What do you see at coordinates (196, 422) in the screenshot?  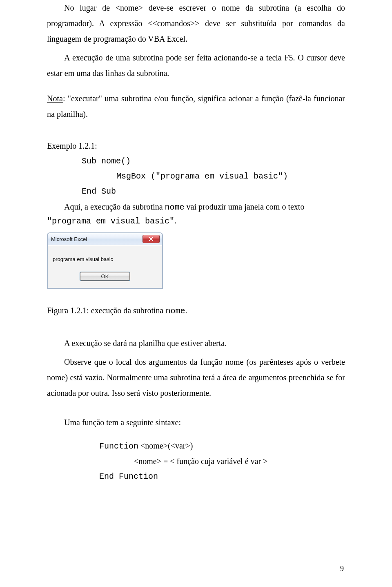 I see `syntax-heading: Uma função tem a seguinte sintaxe:` at bounding box center [196, 422].